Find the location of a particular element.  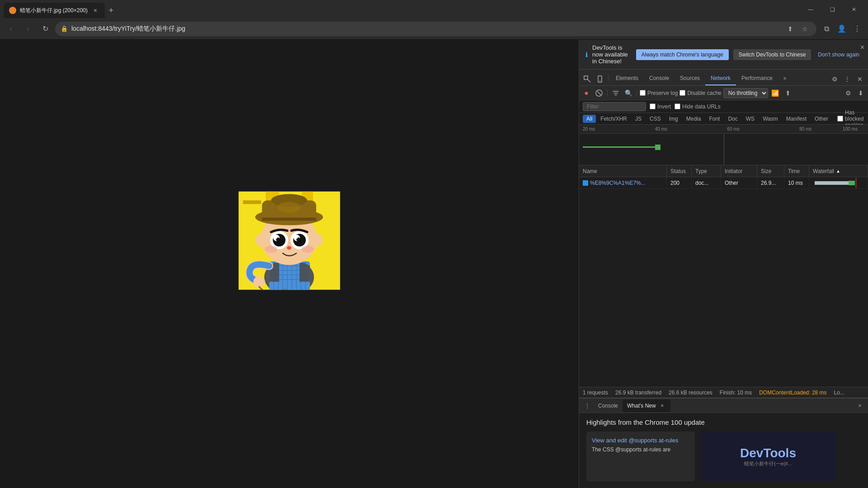

status-requests: 1 requests is located at coordinates (595, 393).